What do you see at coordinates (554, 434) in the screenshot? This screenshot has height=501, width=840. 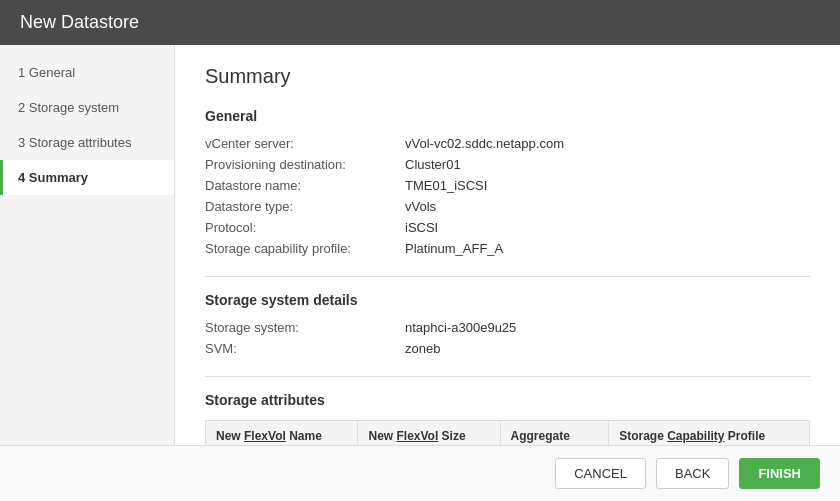 I see `col-aggregate: Aggregate` at bounding box center [554, 434].